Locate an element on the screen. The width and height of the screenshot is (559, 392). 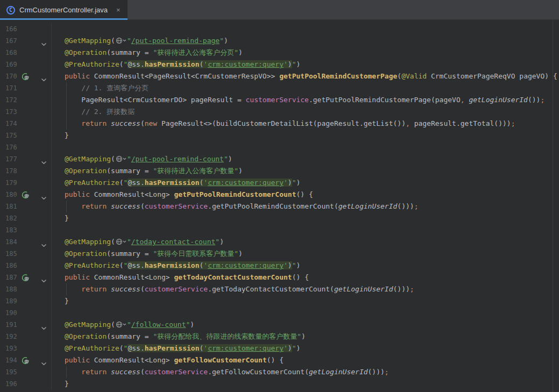
code-line: 181 return success(customerService.getPu… is located at coordinates (280, 206).